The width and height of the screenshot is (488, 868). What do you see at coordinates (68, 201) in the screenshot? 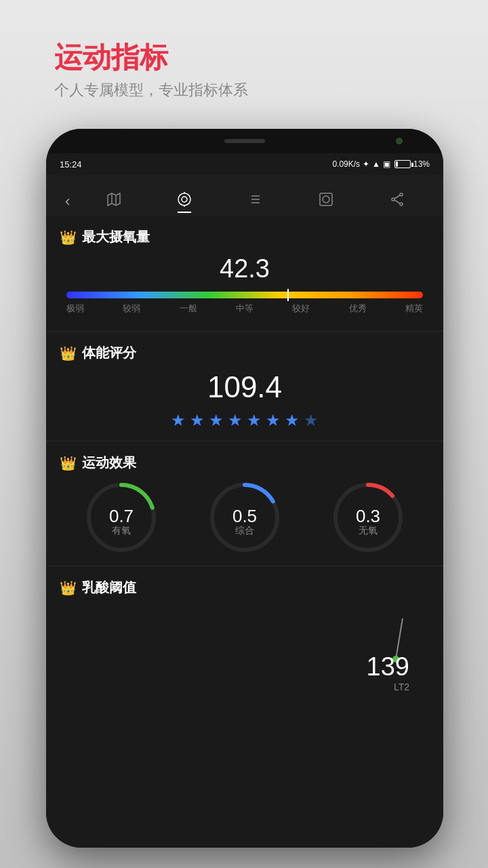
I see `back-button: ‹` at bounding box center [68, 201].